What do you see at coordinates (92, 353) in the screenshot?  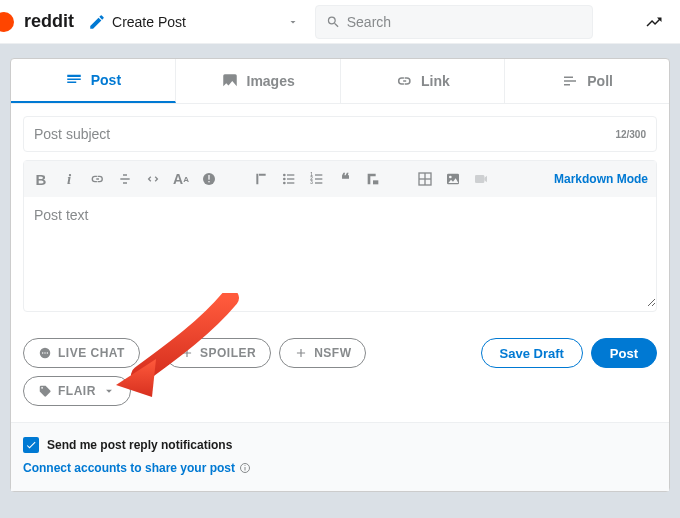 I see `pill-label: LIVE CHAT` at bounding box center [92, 353].